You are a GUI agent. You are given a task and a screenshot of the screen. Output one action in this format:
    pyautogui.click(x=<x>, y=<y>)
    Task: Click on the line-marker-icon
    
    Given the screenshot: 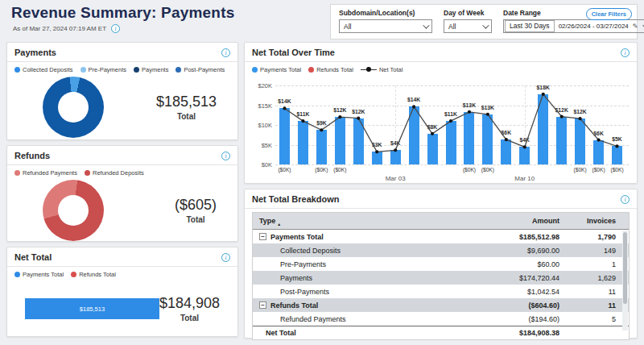 What is the action you would take?
    pyautogui.click(x=369, y=70)
    